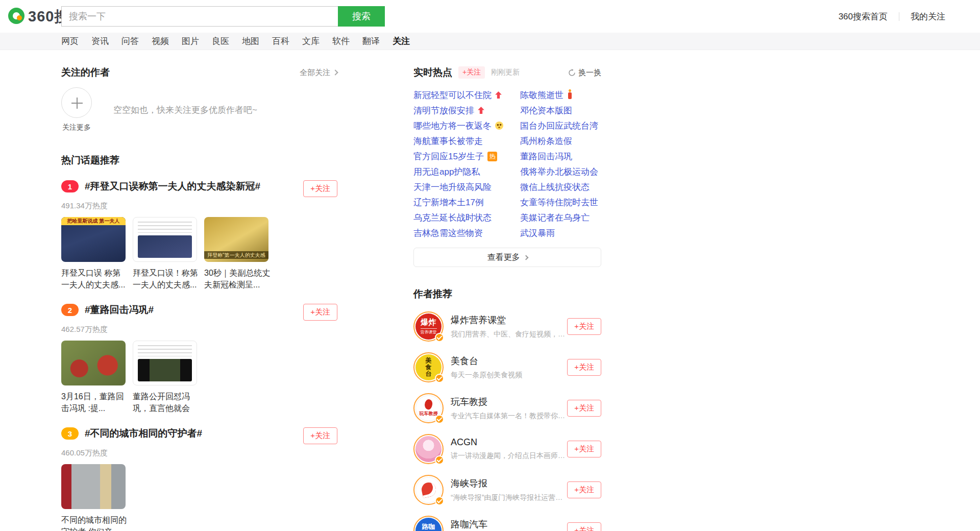  Describe the element at coordinates (542, 95) in the screenshot. I see `hot-topic-link: 陈敬熊逝世` at that location.